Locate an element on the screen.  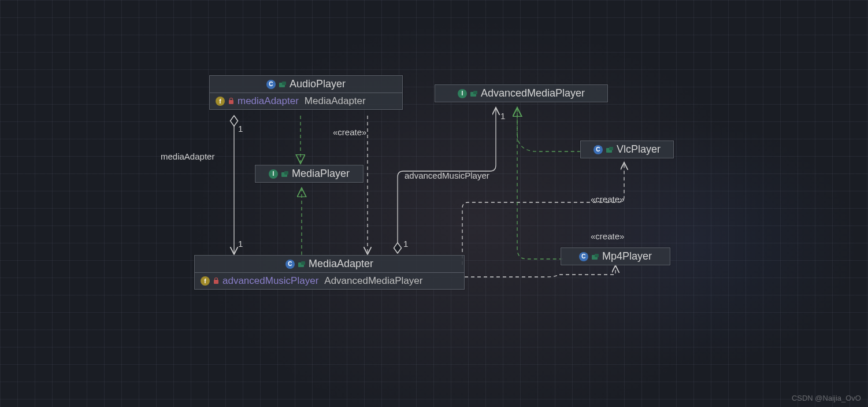
class-title: AudioPlayer is located at coordinates (318, 84).